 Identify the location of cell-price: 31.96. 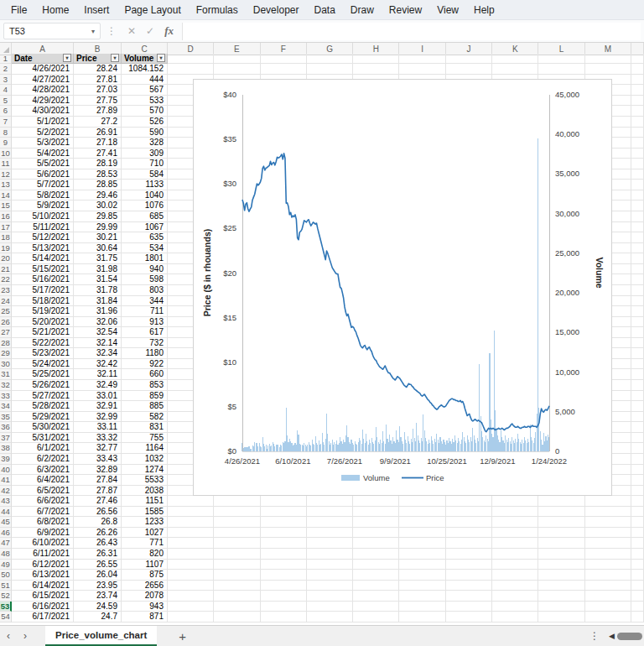
(97, 312).